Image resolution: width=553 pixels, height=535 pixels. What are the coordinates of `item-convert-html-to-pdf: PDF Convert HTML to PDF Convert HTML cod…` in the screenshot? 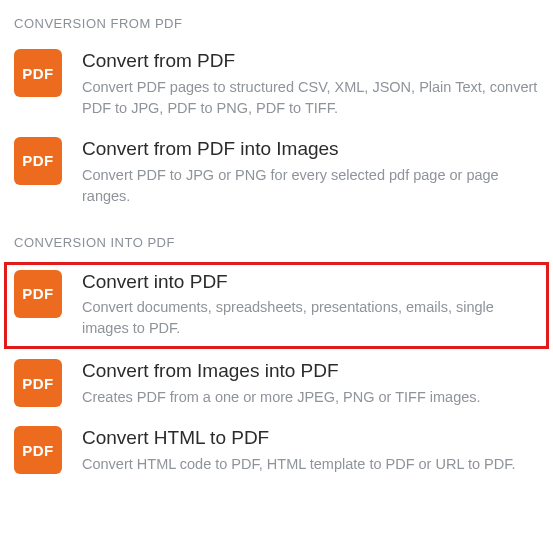 It's located at (276, 452).